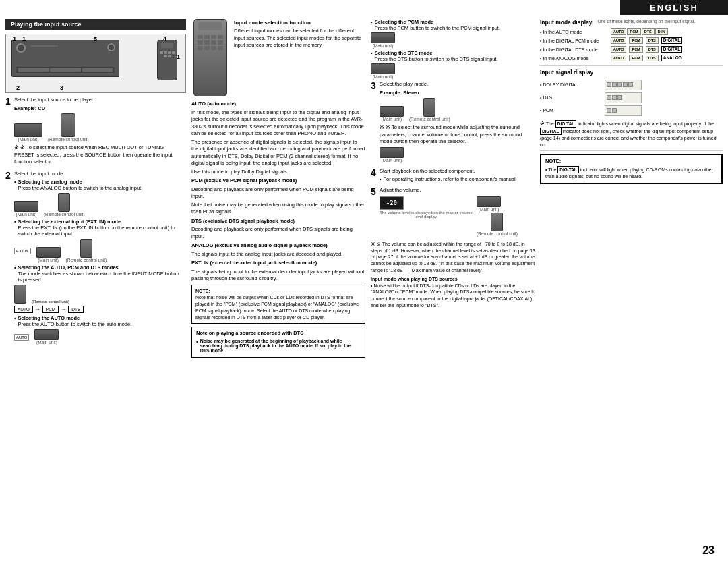 This screenshot has height=562, width=728. What do you see at coordinates (69, 139) in the screenshot?
I see `remote-caption: (Remote control unit)` at bounding box center [69, 139].